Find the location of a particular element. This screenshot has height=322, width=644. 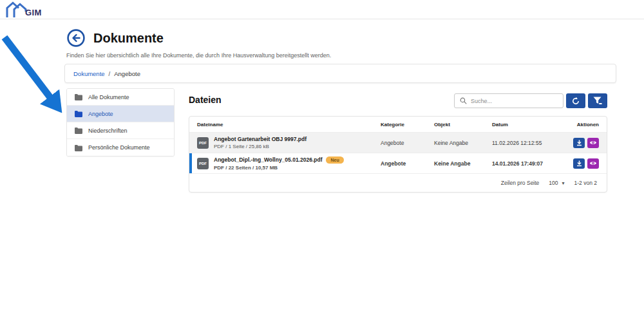

refresh-button is located at coordinates (576, 100).